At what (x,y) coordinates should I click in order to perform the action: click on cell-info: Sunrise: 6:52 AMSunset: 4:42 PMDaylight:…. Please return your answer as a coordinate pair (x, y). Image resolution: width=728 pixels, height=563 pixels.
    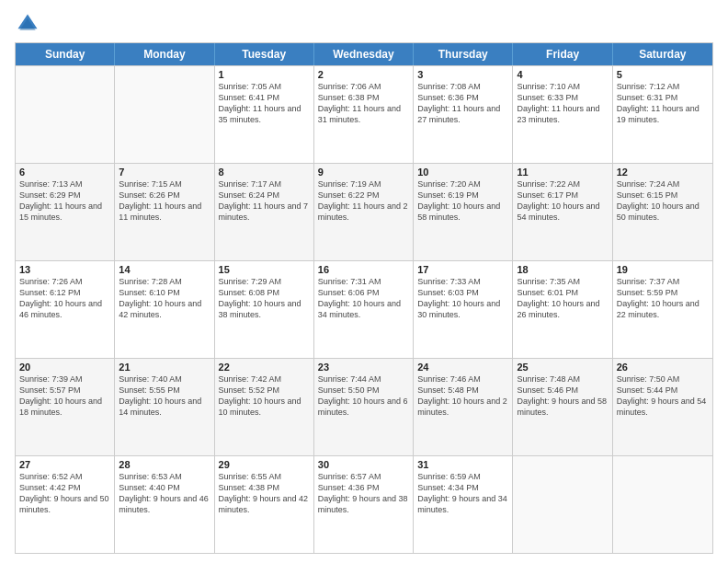
    Looking at the image, I should click on (64, 493).